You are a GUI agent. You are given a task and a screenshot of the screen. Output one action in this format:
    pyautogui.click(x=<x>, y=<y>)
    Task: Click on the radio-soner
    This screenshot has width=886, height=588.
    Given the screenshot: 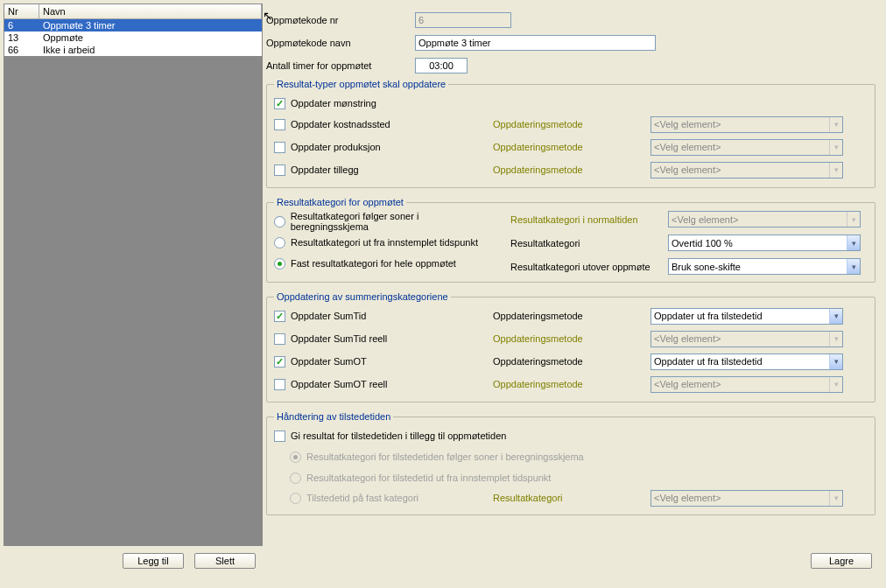 What is the action you would take?
    pyautogui.click(x=280, y=222)
    